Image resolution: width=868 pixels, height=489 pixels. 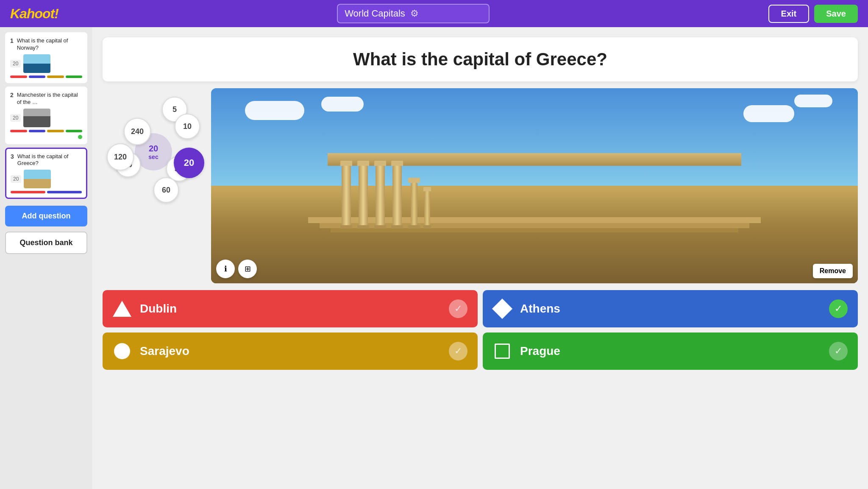 What do you see at coordinates (153, 152) in the screenshot?
I see `timer-wheel: 20 sec 5 10 20 30 60 90 120 240` at bounding box center [153, 152].